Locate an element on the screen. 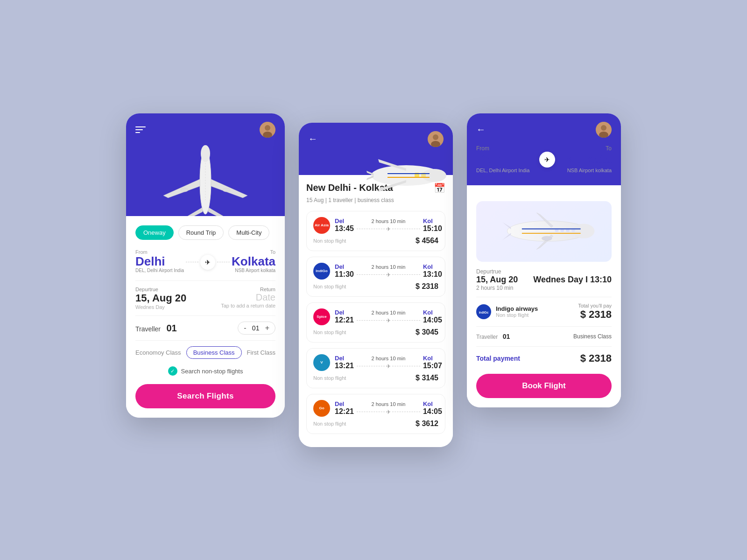  back-button3: ← is located at coordinates (481, 130).